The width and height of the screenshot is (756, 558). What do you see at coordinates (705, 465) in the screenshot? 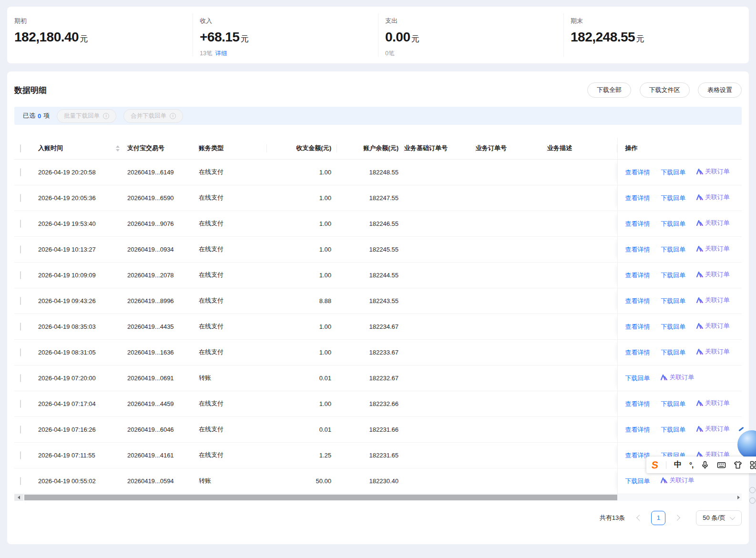
I see `microphone-icon` at bounding box center [705, 465].